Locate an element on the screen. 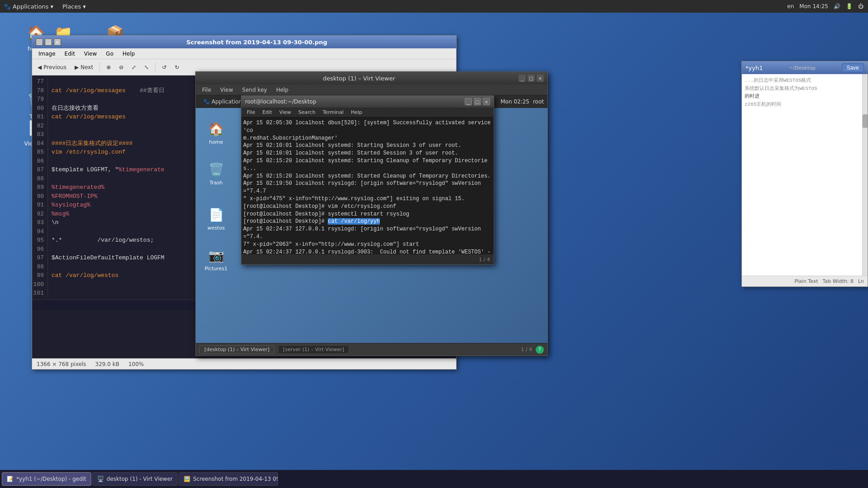 This screenshot has height=488, width=868. virt-icon-home: 🏠 home is located at coordinates (216, 132).